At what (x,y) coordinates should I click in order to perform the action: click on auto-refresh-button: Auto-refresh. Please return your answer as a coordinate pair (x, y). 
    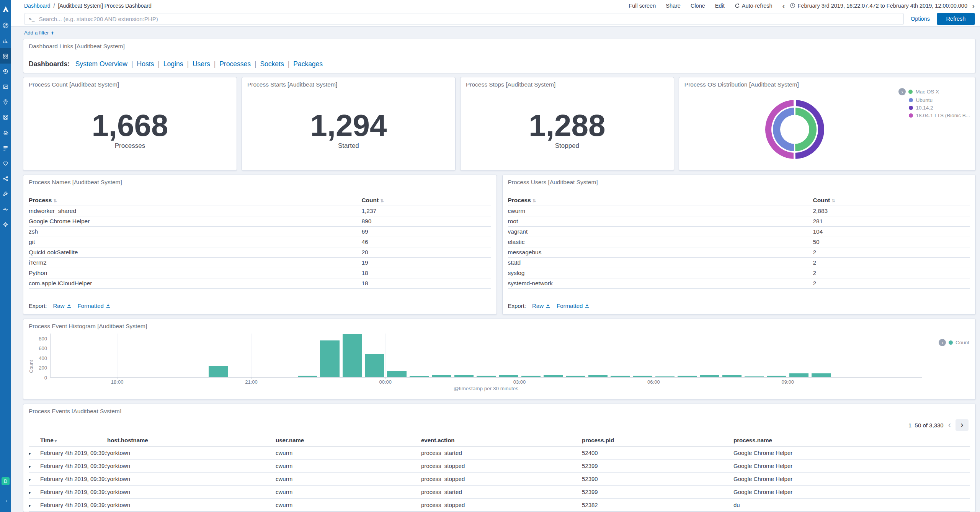
    Looking at the image, I should click on (753, 6).